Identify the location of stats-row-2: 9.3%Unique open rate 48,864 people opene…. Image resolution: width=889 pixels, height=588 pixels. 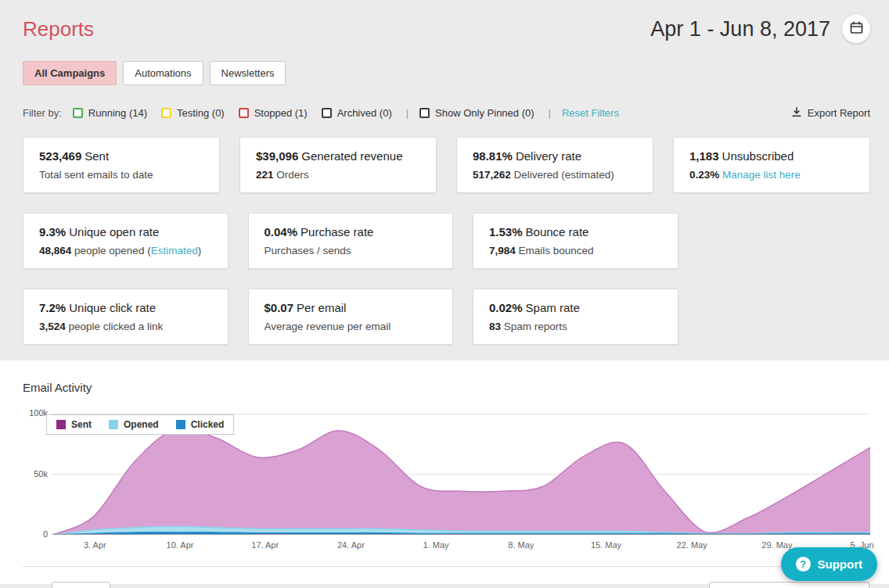
(446, 241).